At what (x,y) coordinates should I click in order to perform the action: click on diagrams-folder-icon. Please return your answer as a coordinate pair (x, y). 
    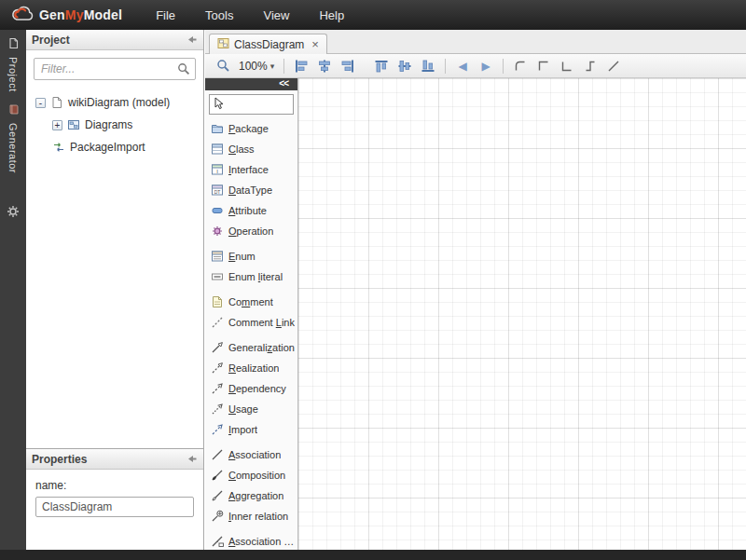
    Looking at the image, I should click on (74, 125).